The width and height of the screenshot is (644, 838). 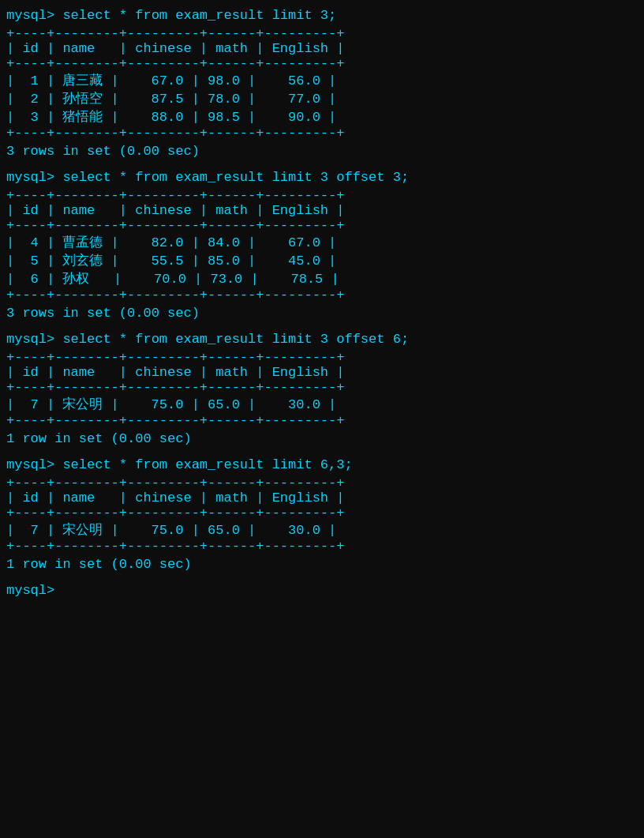 What do you see at coordinates (322, 84) in the screenshot?
I see `table-query1: +----+--------+---------+------+--------…` at bounding box center [322, 84].